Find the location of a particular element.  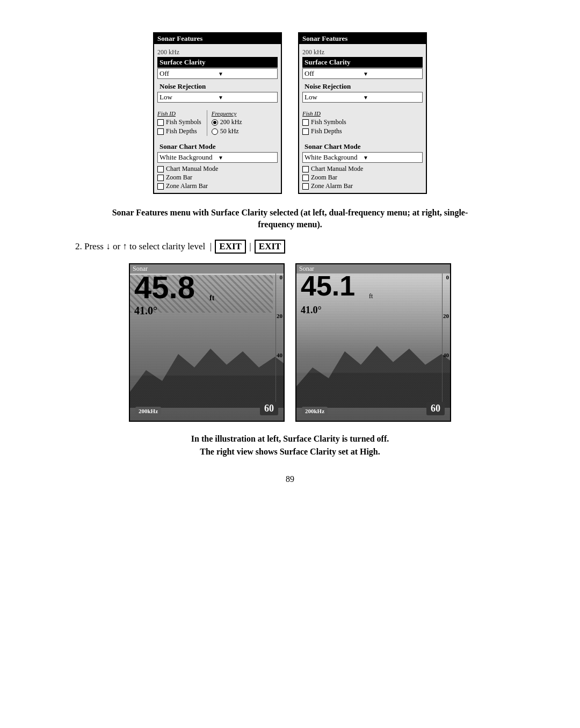

left-menu-panel: Sonar Features 200 kHz Surface Clarity O… is located at coordinates (218, 113).